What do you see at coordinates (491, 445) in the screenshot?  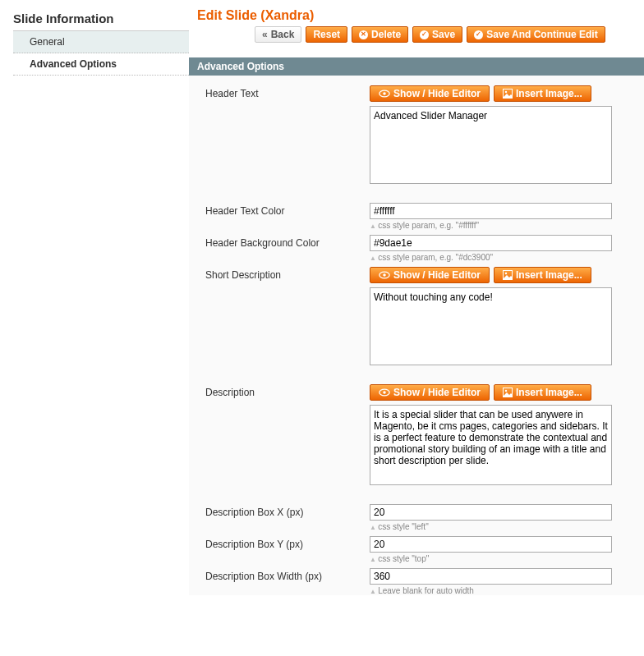 I see `description-textarea` at bounding box center [491, 445].